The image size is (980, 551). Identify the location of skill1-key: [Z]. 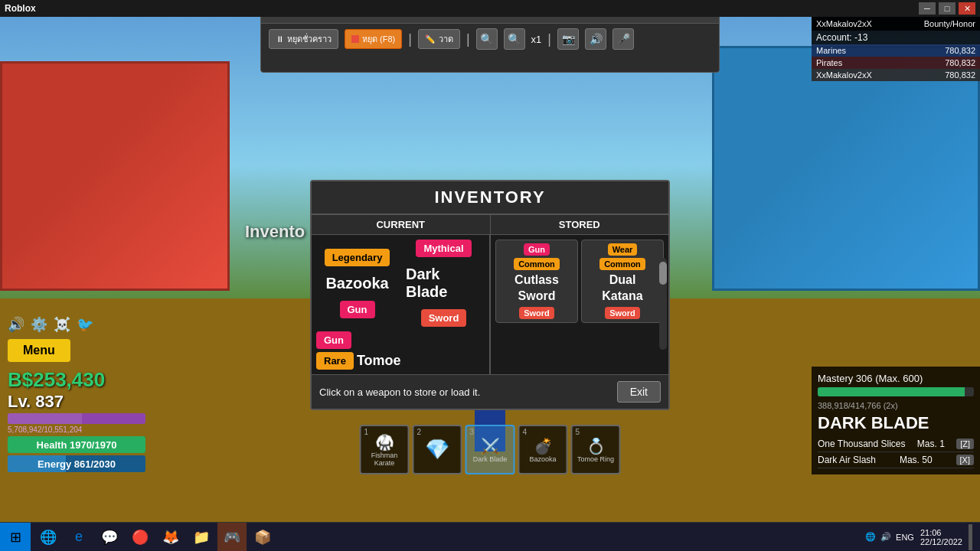
(965, 444).